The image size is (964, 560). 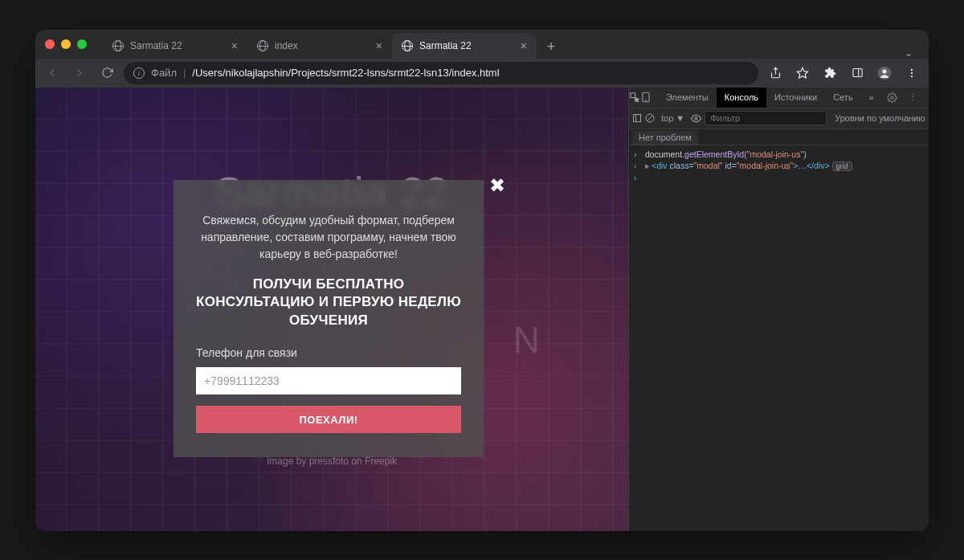 I want to click on tab-sources: Источники, so click(x=795, y=98).